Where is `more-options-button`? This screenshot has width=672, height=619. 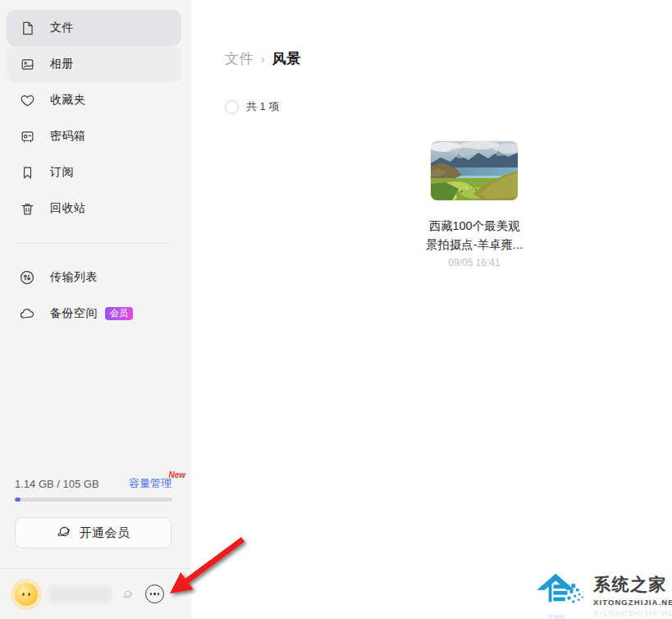
more-options-button is located at coordinates (154, 594).